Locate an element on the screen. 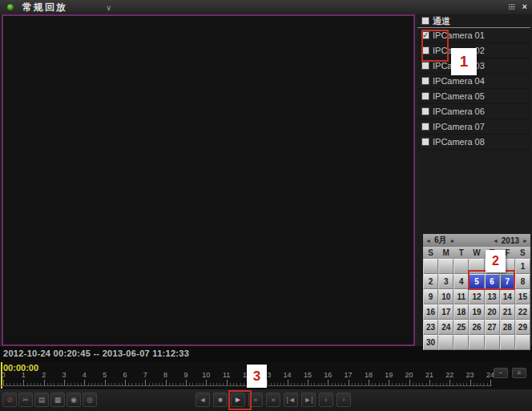 The image size is (532, 411). weekday-label: S is located at coordinates (431, 253).